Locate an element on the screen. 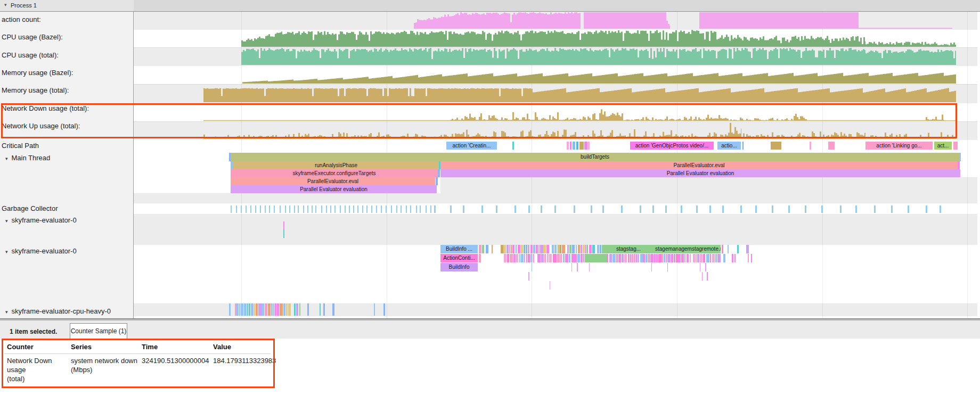 This screenshot has width=980, height=395. memory-usage-total-chart is located at coordinates (698, 95).